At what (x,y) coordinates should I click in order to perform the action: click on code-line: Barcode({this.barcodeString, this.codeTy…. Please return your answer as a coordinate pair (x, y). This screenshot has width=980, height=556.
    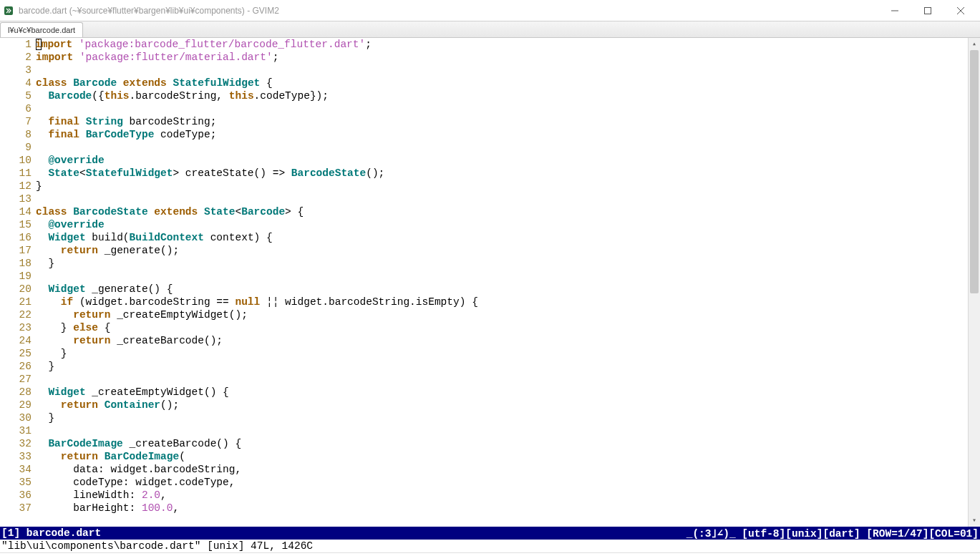
    Looking at the image, I should click on (508, 96).